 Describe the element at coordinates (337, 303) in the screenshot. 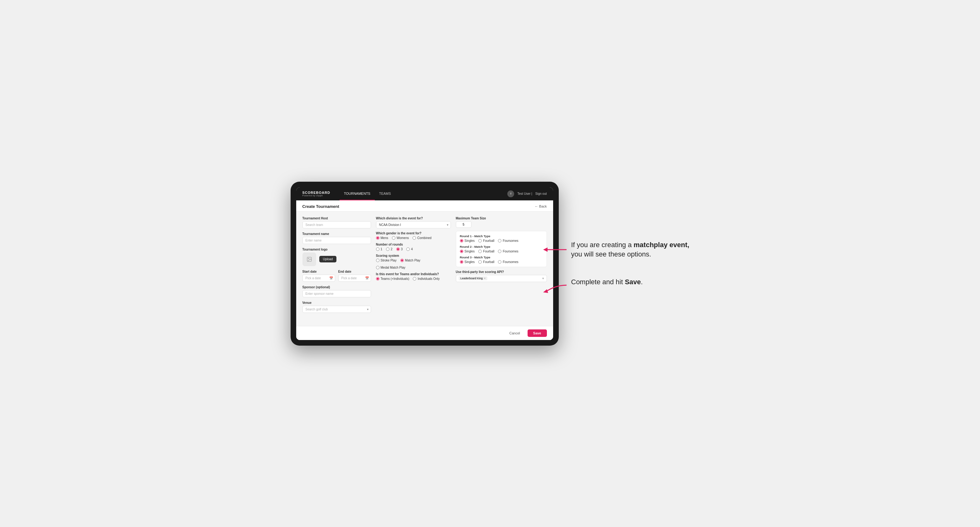

I see `venue-label: Venue` at that location.